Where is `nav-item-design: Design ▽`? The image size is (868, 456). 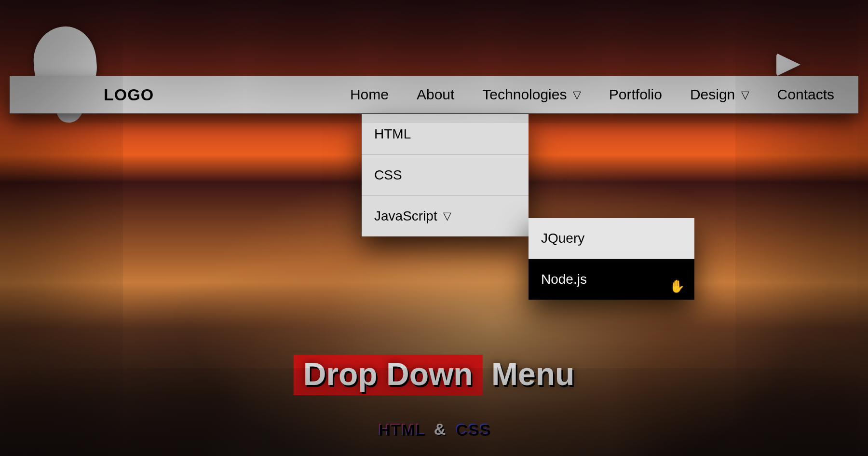
nav-item-design: Design ▽ is located at coordinates (719, 95).